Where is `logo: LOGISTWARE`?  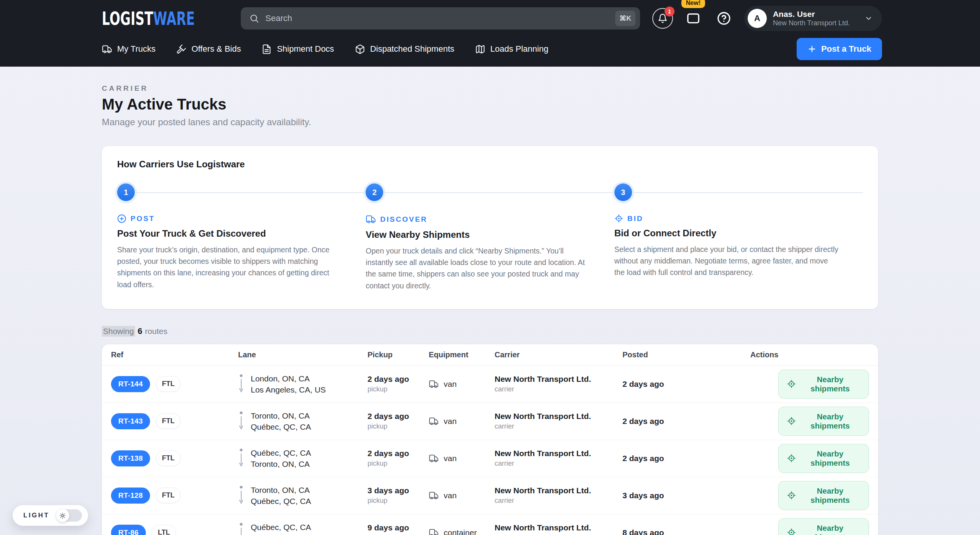 logo: LOGISTWARE is located at coordinates (149, 18).